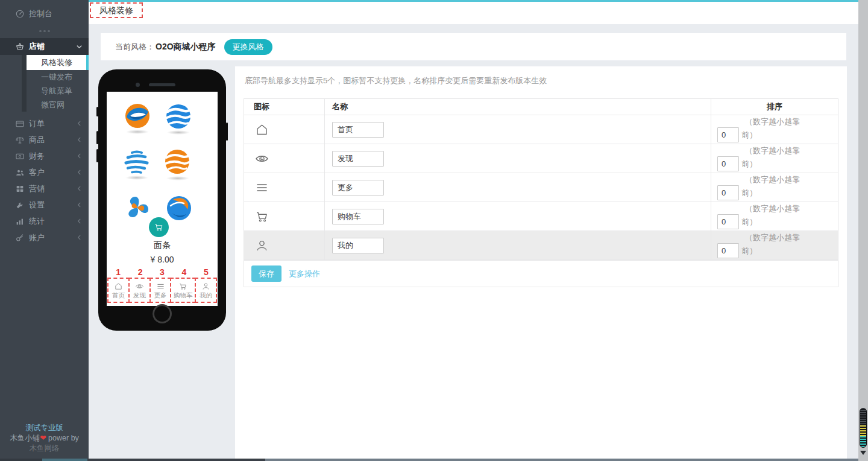 The image size is (868, 461). What do you see at coordinates (304, 274) in the screenshot?
I see `more-actions-link: 更多操作` at bounding box center [304, 274].